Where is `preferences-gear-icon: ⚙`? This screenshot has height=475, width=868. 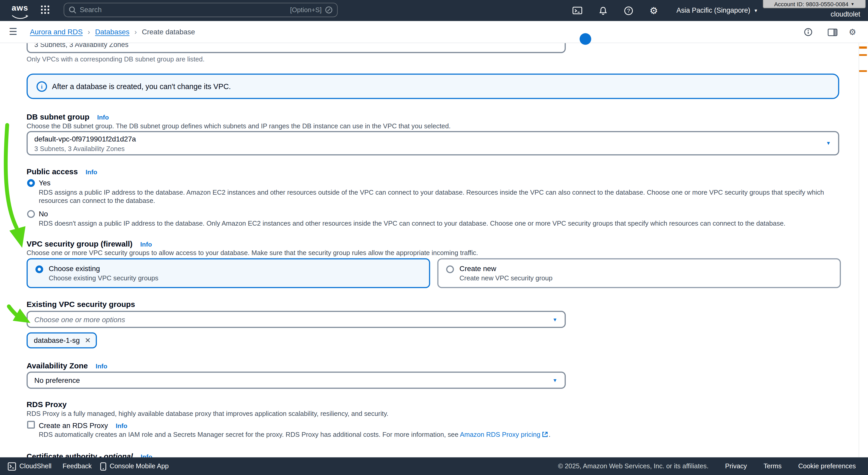
preferences-gear-icon: ⚙ is located at coordinates (852, 32).